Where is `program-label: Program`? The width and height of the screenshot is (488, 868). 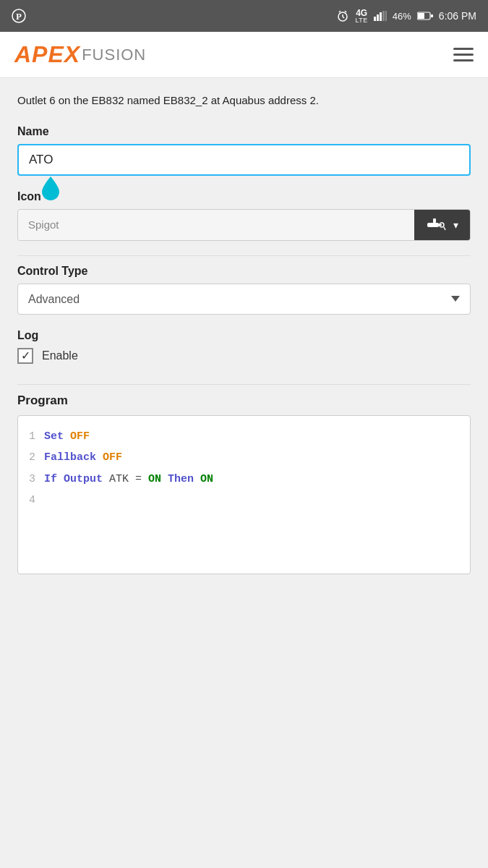 program-label: Program is located at coordinates (244, 401).